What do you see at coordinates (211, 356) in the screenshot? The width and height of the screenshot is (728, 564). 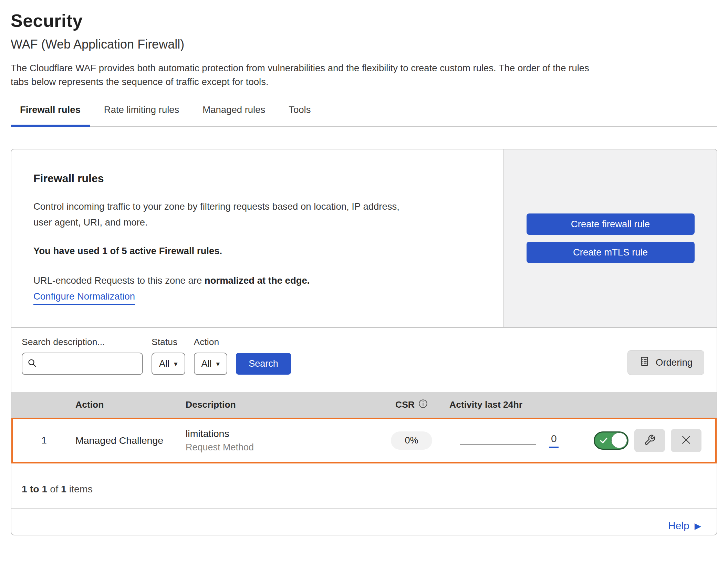 I see `action-field: Action All ▾` at bounding box center [211, 356].